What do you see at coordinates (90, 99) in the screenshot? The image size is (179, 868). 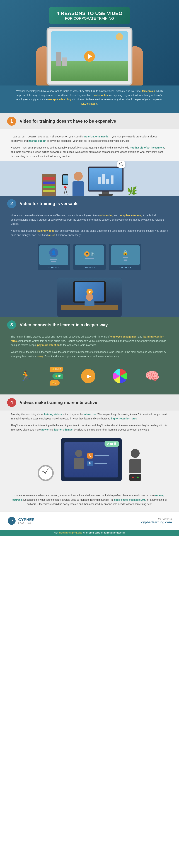 I see `intro-section: Whenever employees have a new task to ta…` at bounding box center [90, 99].